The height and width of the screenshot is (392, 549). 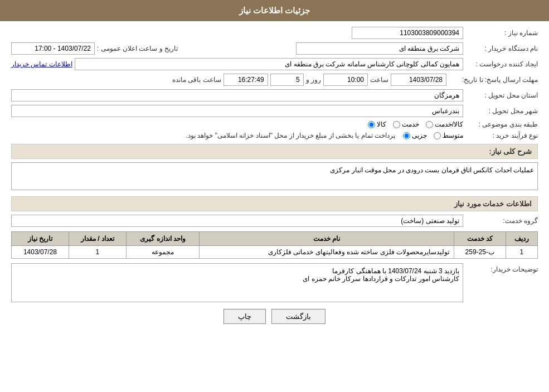 I want to click on mohlat-date-input, so click(x=419, y=80).